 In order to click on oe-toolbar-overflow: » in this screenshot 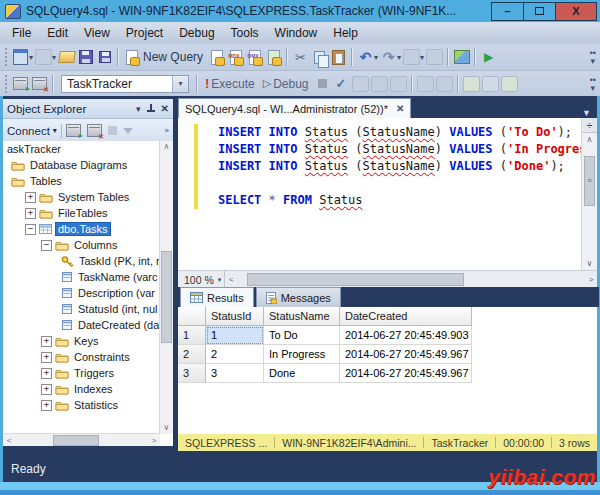, I will do `click(167, 130)`.